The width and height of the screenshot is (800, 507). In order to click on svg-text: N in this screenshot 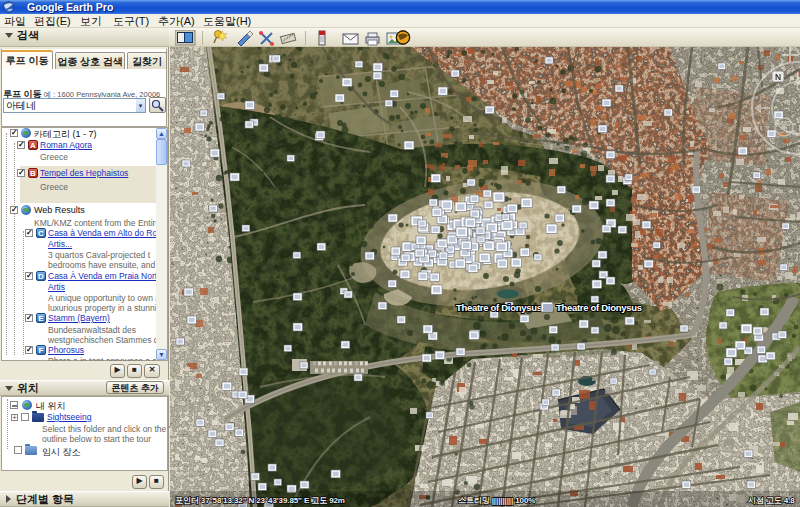, I will do `click(778, 77)`.